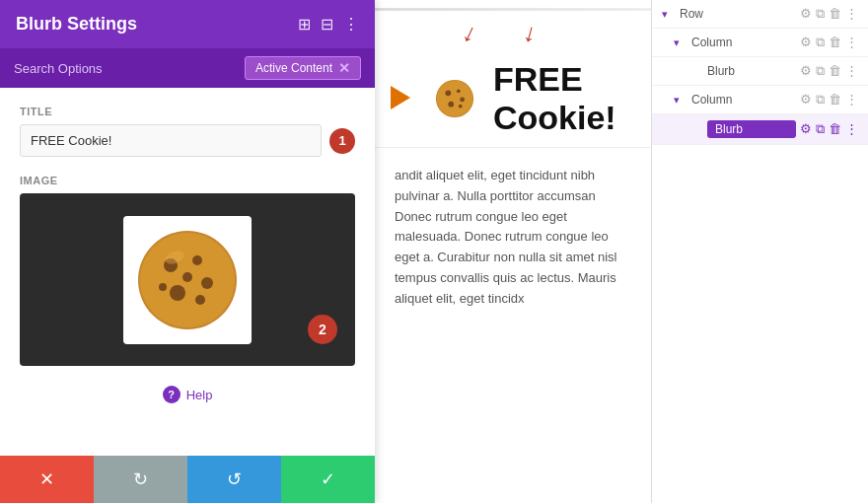  I want to click on copy-icon-blurb1: ⧉, so click(821, 71).